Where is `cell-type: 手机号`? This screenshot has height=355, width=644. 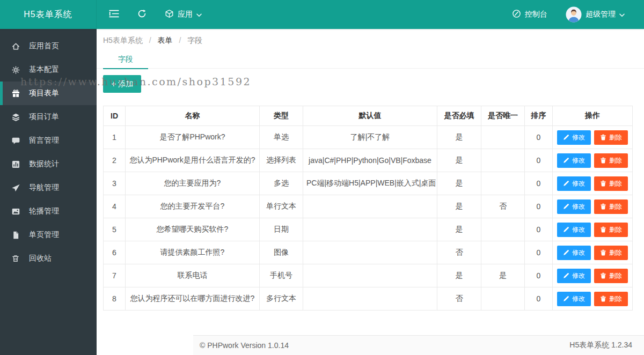
cell-type: 手机号 is located at coordinates (281, 276).